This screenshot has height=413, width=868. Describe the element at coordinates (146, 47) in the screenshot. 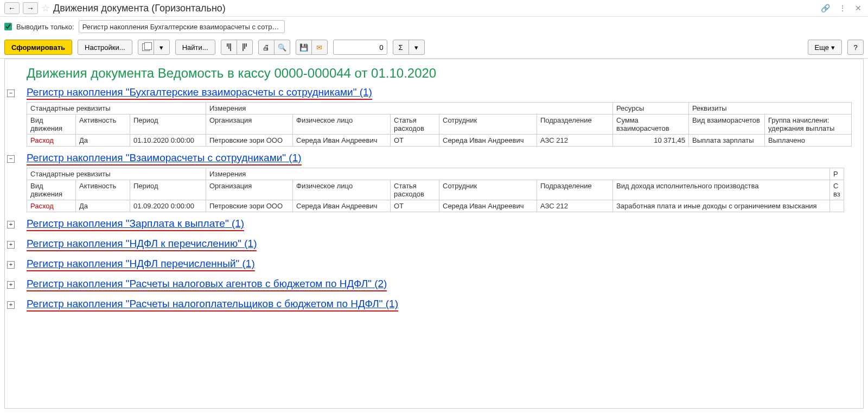

I see `copy-icon` at that location.